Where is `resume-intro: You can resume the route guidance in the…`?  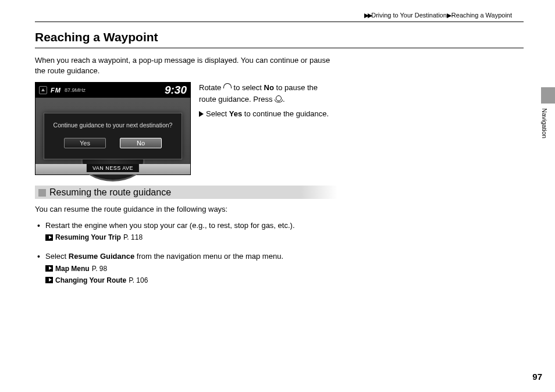 resume-intro: You can resume the route guidance in the… is located at coordinates (192, 209).